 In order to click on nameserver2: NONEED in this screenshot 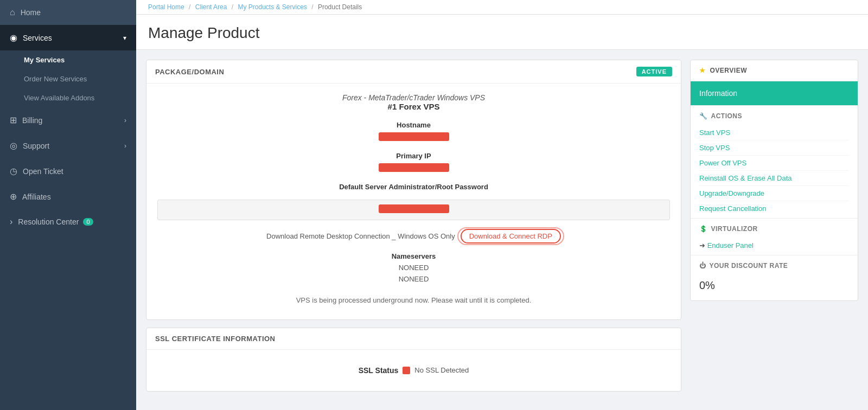, I will do `click(413, 280)`.